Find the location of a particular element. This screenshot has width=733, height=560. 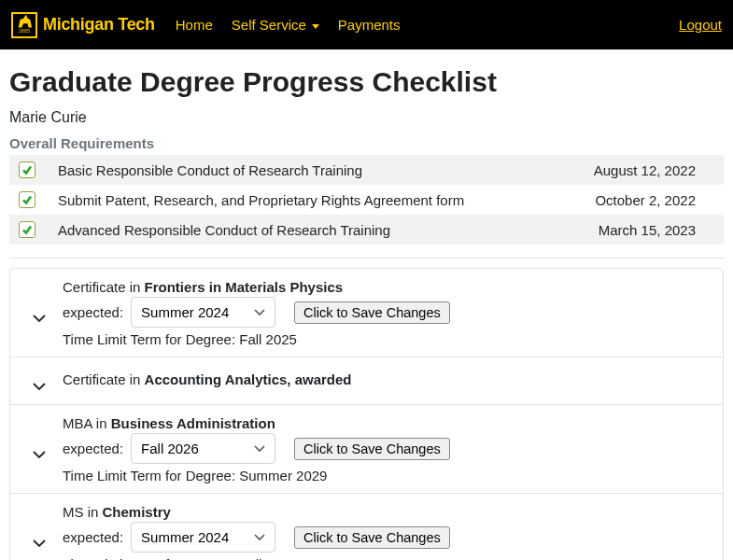

requirement-date: March 15, 2023 is located at coordinates (644, 230).